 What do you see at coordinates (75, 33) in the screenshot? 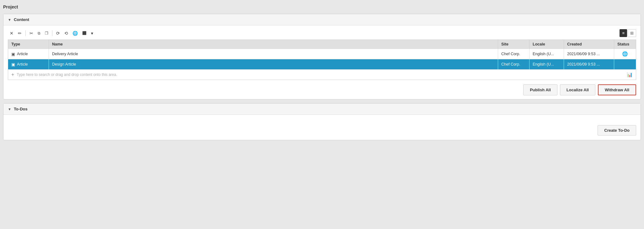
I see `globe-button: 🌐` at bounding box center [75, 33].